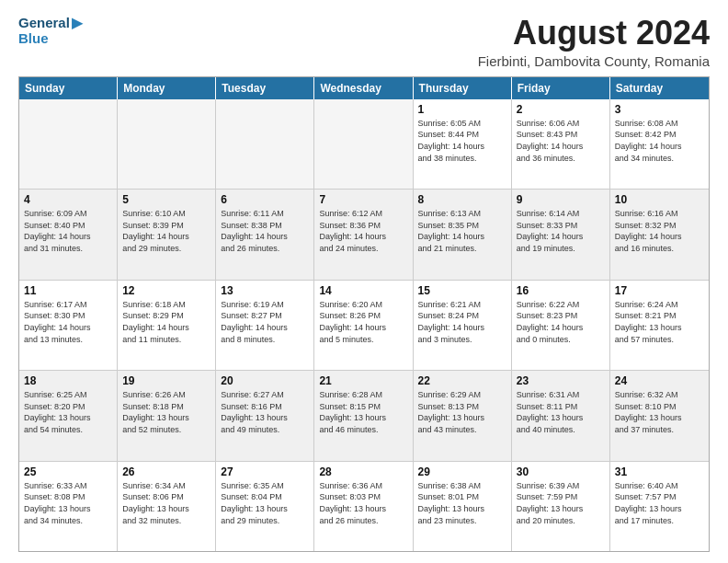  Describe the element at coordinates (561, 326) in the screenshot. I see `calendar-cell: 16Sunrise: 6:22 AMSunset: 8:23 PMDayligh…` at that location.